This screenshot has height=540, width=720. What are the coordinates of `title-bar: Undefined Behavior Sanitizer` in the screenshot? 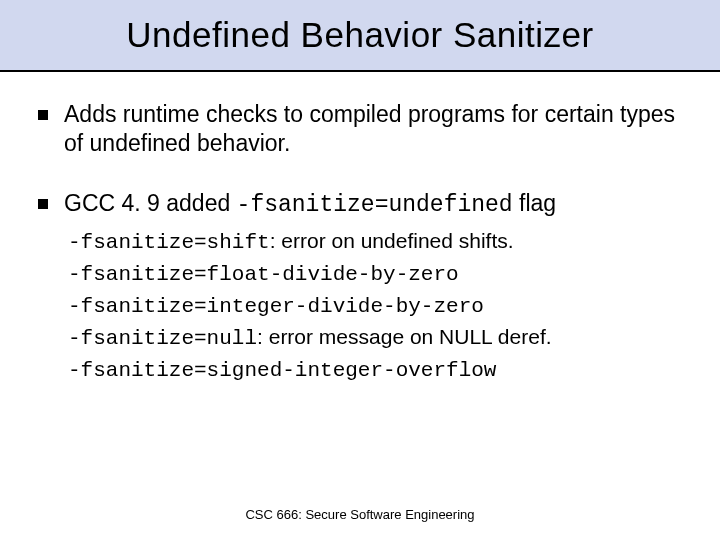 It's located at (360, 36).